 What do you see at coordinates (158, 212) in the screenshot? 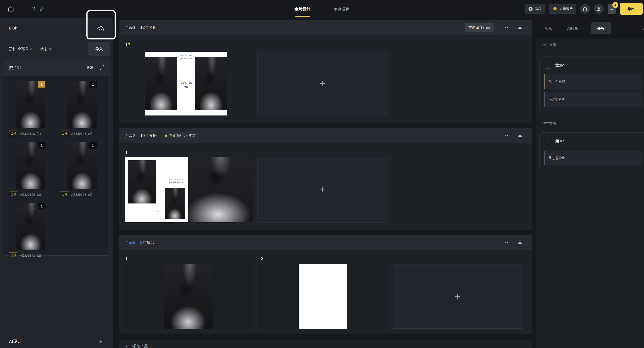
I see `spread-small-caption: ROMANCE` at bounding box center [158, 212].